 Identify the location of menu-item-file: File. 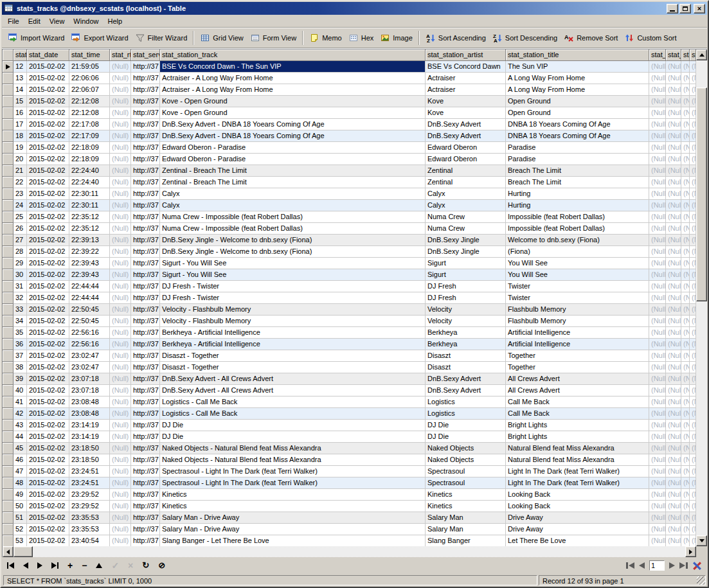
(13, 21).